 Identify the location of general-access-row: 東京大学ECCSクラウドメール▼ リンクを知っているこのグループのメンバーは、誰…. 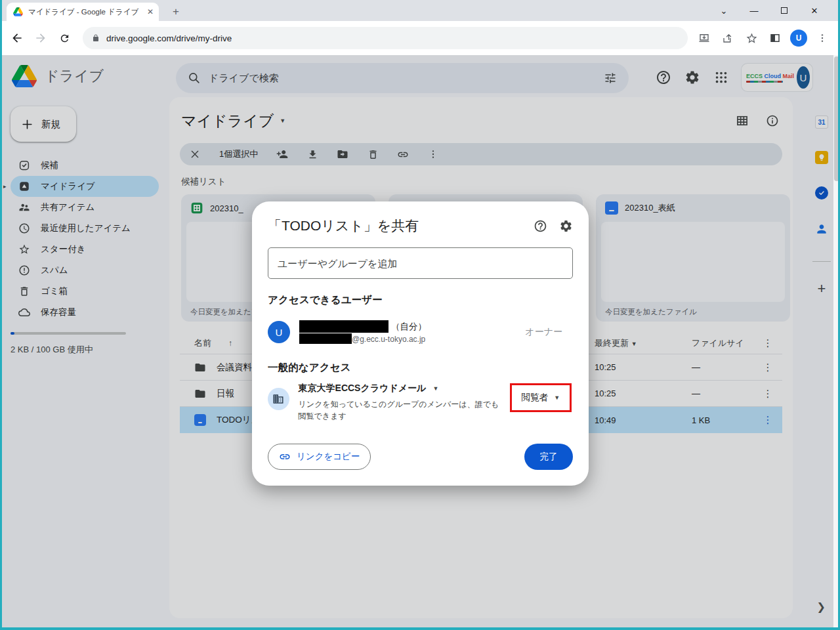
(420, 402).